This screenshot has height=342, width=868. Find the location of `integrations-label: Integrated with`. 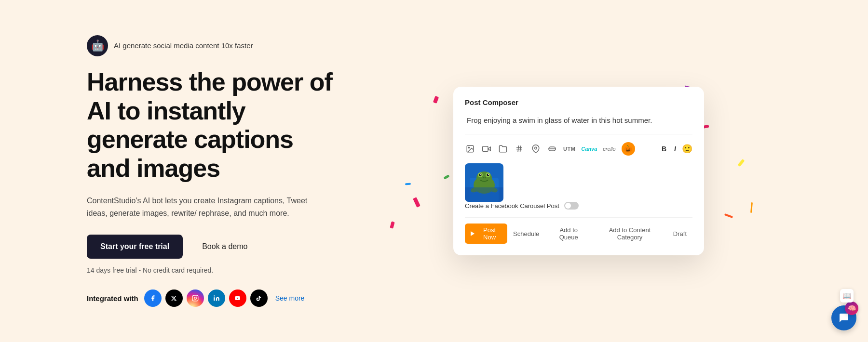

integrations-label: Integrated with is located at coordinates (113, 299).